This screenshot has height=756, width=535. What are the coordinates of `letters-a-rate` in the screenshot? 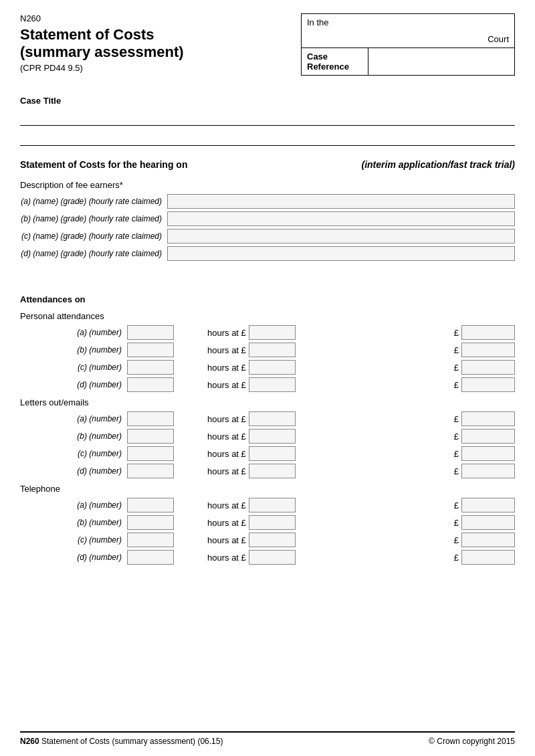 It's located at (272, 419).